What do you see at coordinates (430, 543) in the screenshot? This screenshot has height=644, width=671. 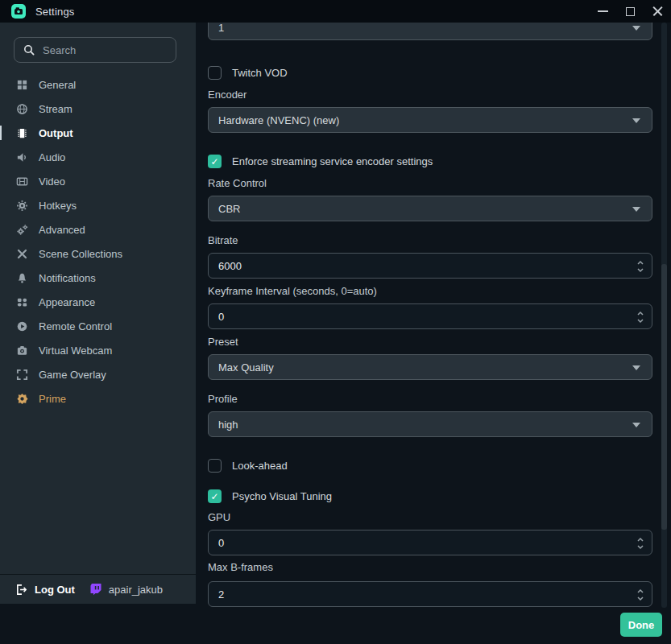 I see `gpu-field` at bounding box center [430, 543].